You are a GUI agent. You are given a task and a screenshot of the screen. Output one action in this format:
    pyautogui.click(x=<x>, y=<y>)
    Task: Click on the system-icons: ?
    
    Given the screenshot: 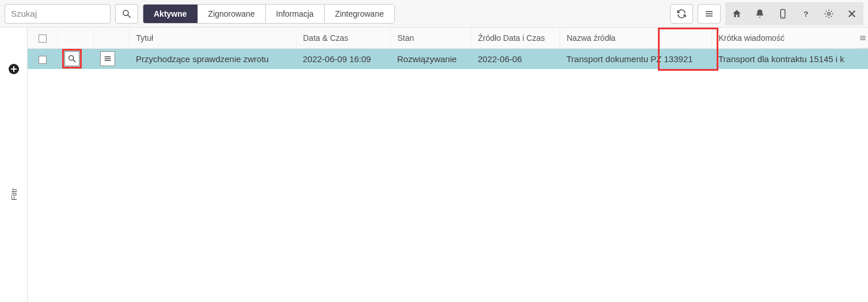 What is the action you would take?
    pyautogui.click(x=794, y=14)
    